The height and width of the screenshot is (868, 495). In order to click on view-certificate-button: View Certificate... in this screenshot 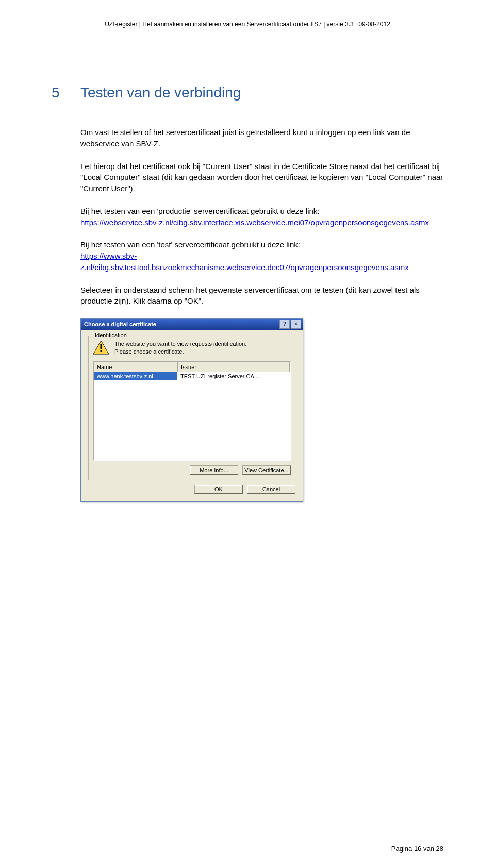, I will do `click(267, 470)`.